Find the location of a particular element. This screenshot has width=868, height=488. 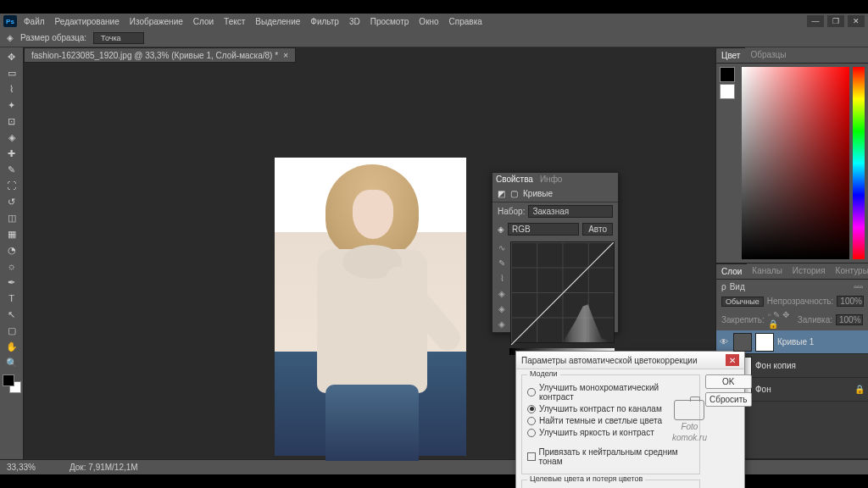

layer-name: Фон копия is located at coordinates (776, 366).